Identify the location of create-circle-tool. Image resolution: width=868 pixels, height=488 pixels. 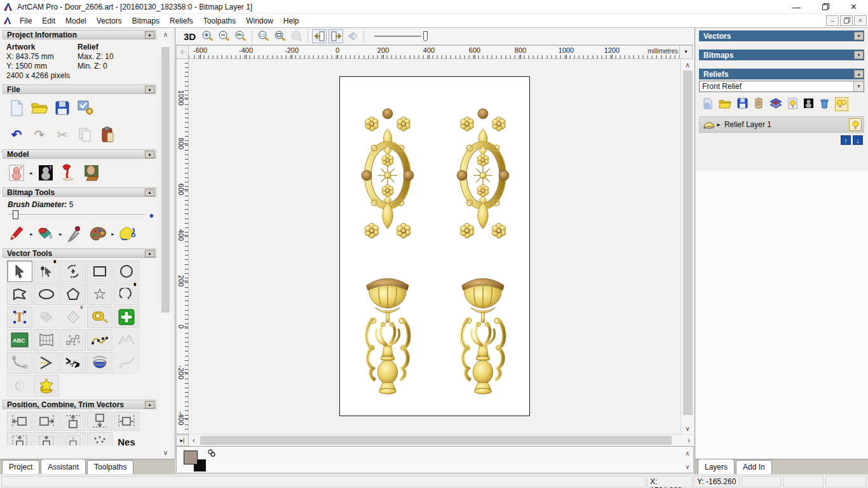
(126, 271).